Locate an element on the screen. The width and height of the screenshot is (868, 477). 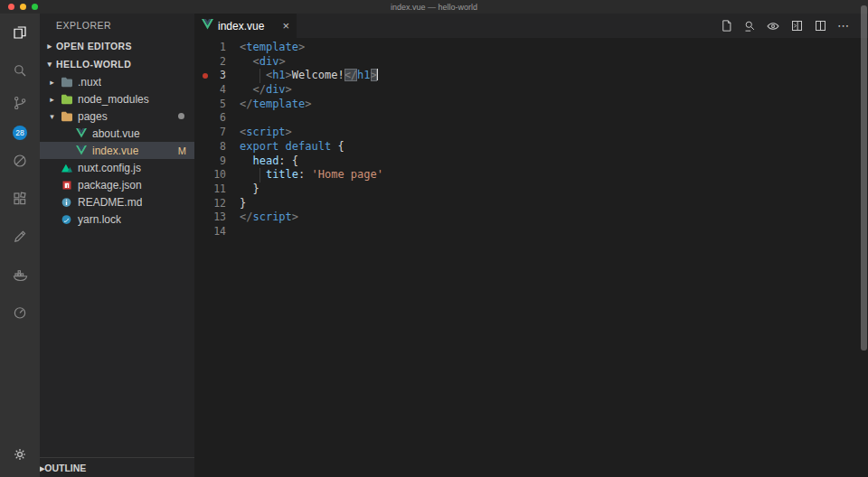
tab-index-vue: index.vue × is located at coordinates (246, 25).